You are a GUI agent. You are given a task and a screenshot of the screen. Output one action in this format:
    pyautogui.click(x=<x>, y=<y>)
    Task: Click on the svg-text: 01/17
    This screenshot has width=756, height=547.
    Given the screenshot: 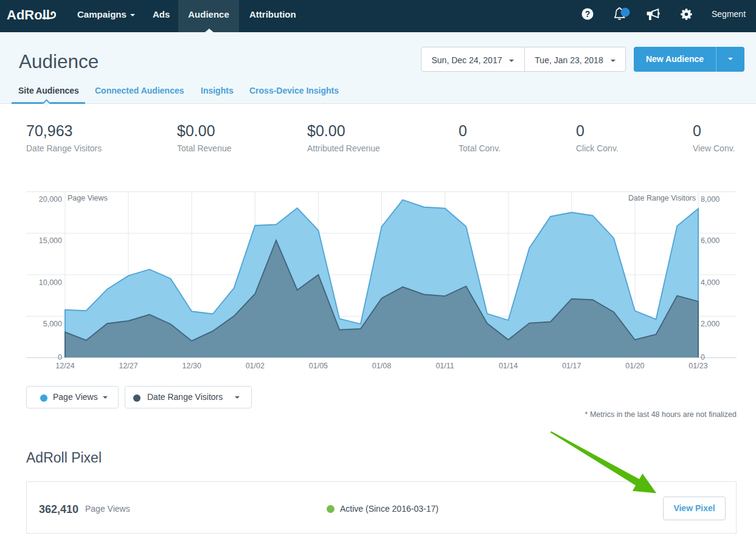 What is the action you would take?
    pyautogui.click(x=572, y=366)
    